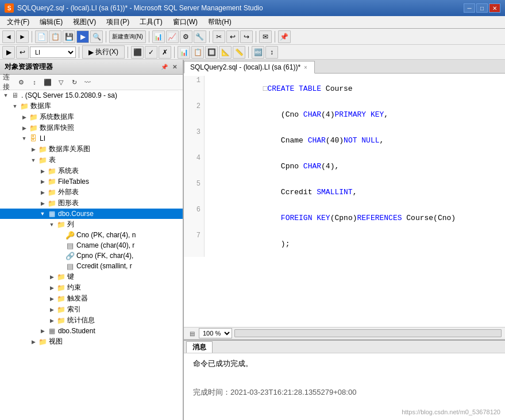 The width and height of the screenshot is (505, 420). I want to click on tree-item-external-tables: ▶ 📁 外部表, so click(91, 192).